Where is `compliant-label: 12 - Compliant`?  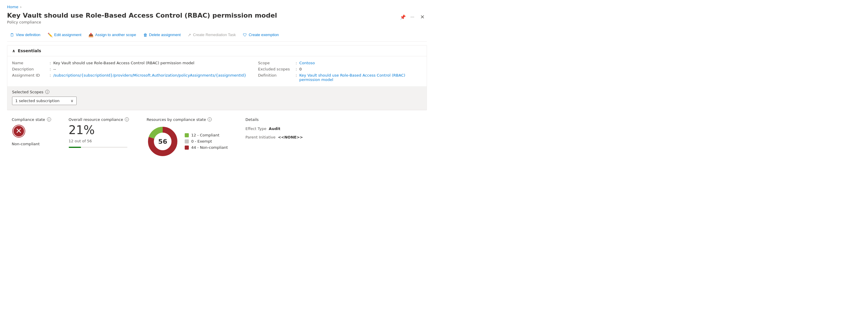
compliant-label: 12 - Compliant is located at coordinates (205, 135).